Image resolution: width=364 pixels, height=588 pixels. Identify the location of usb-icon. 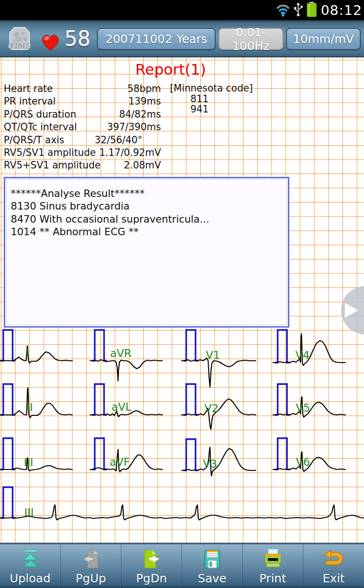
(298, 10).